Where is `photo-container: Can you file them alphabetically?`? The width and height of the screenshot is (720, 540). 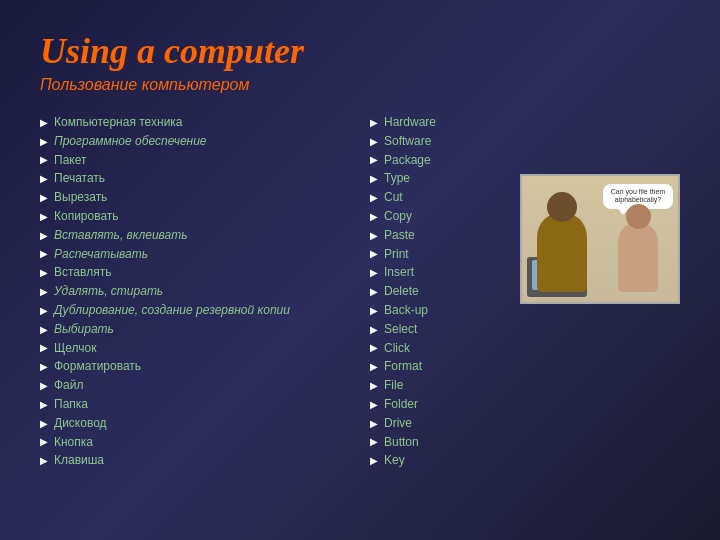
photo-container: Can you file them alphabetically? is located at coordinates (600, 239).